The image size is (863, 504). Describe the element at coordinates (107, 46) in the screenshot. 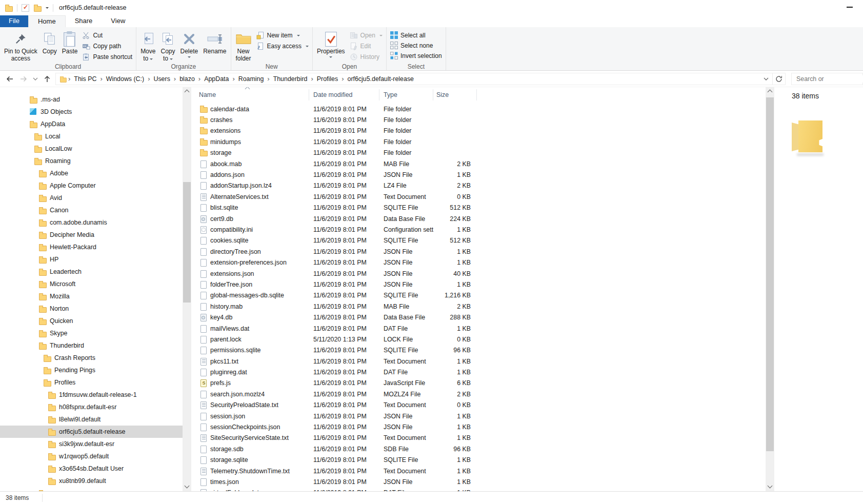

I see `copy-path-button: Copy path` at that location.